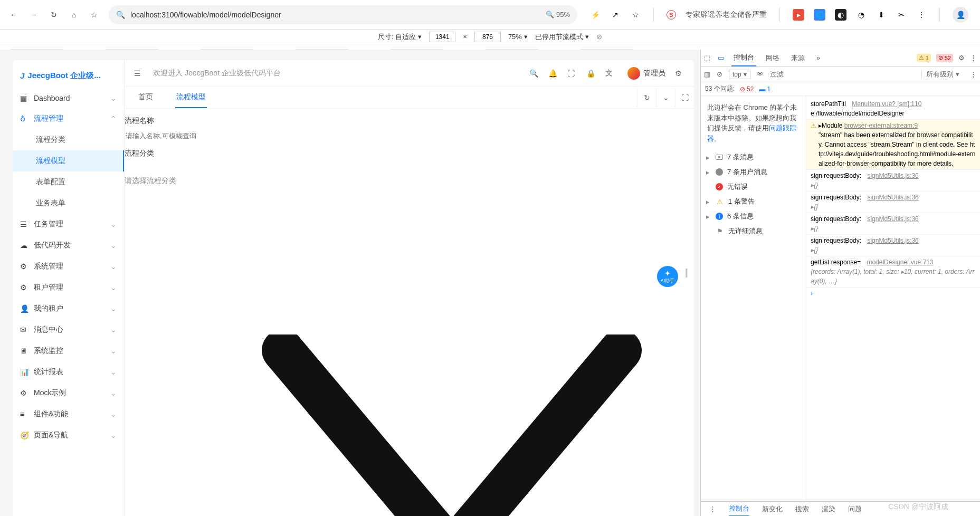  Describe the element at coordinates (842, 74) in the screenshot. I see `console-filter-input` at that location.